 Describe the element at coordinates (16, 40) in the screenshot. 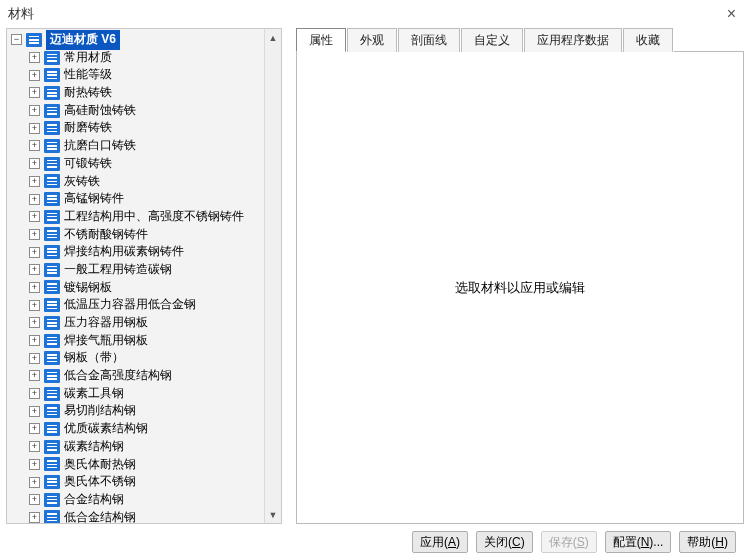

I see `collapse-toggle: −` at that location.